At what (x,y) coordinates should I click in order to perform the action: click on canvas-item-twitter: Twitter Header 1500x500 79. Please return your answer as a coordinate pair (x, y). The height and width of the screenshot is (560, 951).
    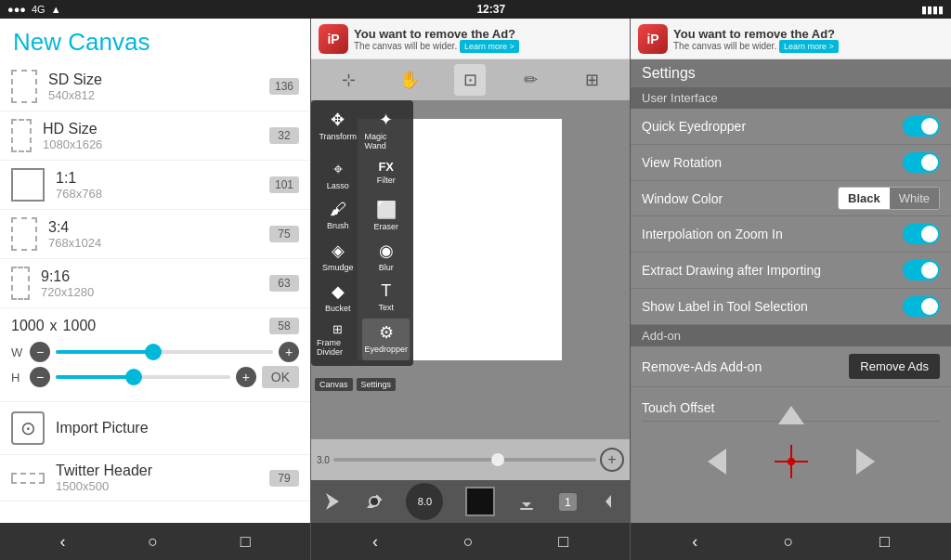
    Looking at the image, I should click on (155, 478).